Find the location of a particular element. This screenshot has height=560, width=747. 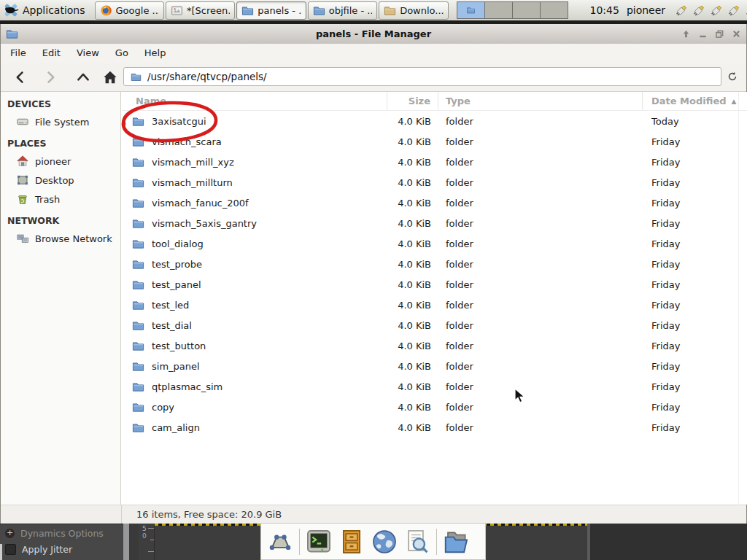

taskbar-button: *[Screen... is located at coordinates (200, 10).